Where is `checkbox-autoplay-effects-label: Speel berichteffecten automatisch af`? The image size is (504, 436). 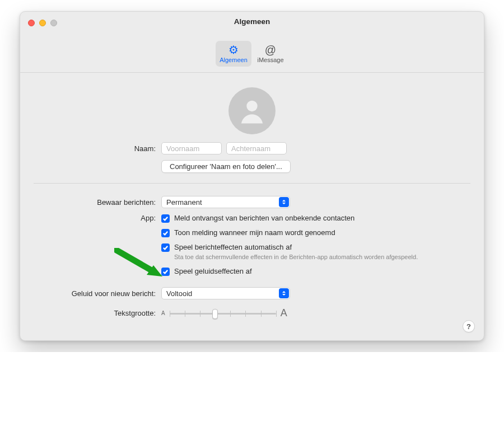
checkbox-autoplay-effects-label: Speel berichteffecten automatisch af is located at coordinates (233, 247).